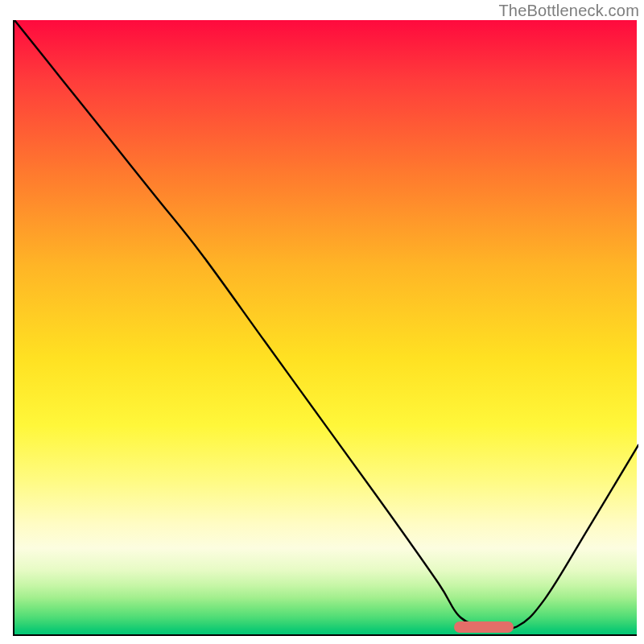  I want to click on watermark-text: TheBottleneck.com, so click(568, 11).